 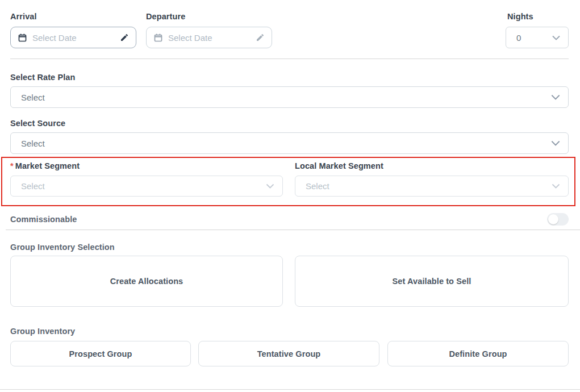 I want to click on nights-value: 0, so click(x=534, y=37).